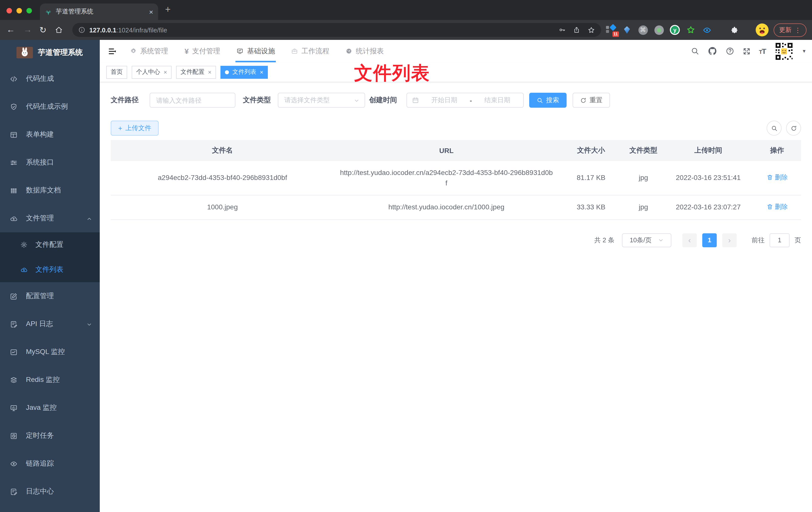  I want to click on nav-item-workflow: 工作流程, so click(311, 51).